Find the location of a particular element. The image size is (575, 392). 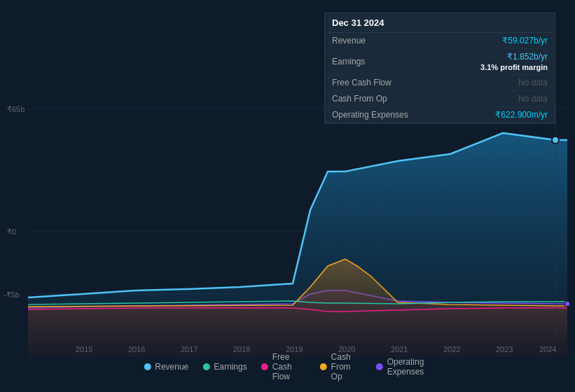

y-label-65b: ₹65b is located at coordinates (15, 109).